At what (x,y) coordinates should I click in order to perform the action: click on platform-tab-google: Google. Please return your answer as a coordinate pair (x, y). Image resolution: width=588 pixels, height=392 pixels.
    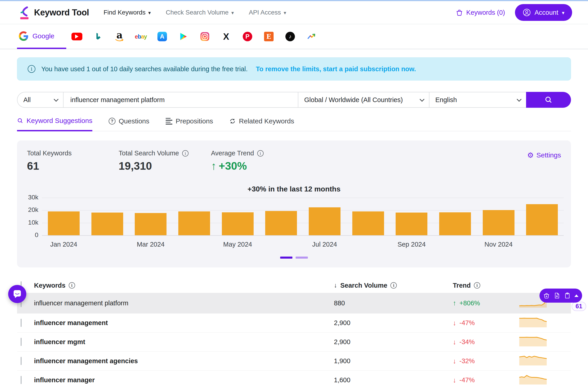
    Looking at the image, I should click on (42, 37).